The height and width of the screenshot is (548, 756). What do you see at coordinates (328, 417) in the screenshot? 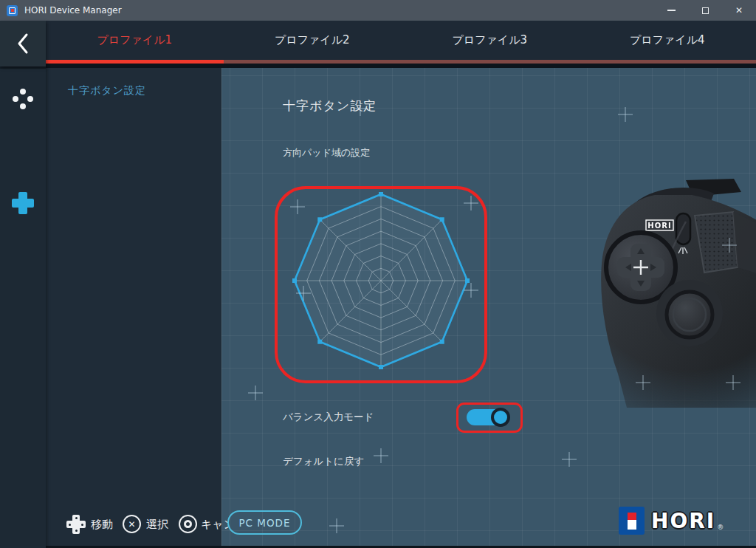
I see `balance-mode-label: バランス入力モード` at bounding box center [328, 417].